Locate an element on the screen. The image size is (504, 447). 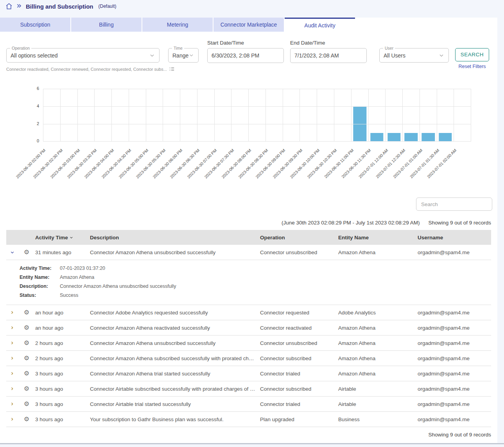
user-select: User All Users is located at coordinates (414, 56).